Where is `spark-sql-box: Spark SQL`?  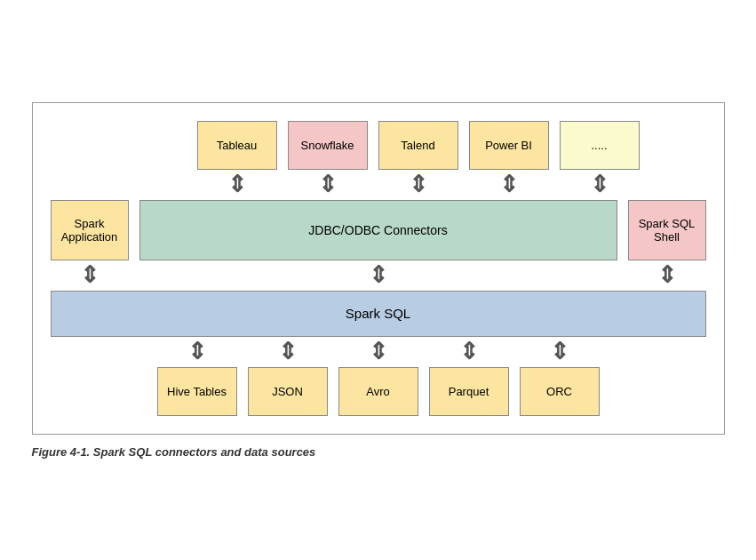
spark-sql-box: Spark SQL is located at coordinates (378, 314).